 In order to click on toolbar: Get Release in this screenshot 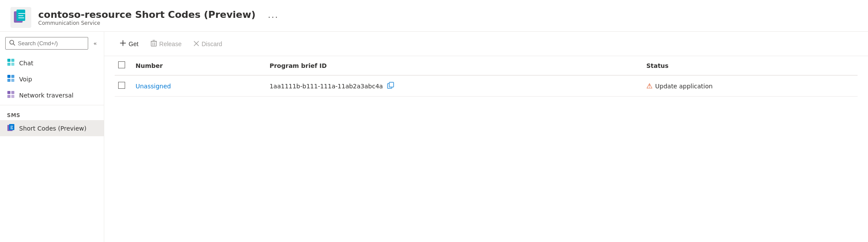, I will do `click(486, 44)`.